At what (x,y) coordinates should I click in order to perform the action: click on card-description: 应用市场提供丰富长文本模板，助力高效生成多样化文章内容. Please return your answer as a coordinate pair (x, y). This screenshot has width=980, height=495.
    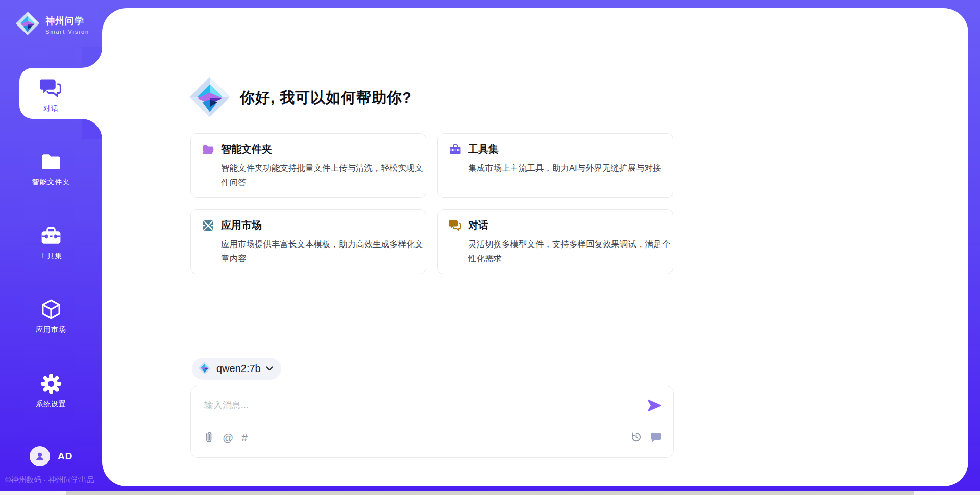
    Looking at the image, I should click on (322, 251).